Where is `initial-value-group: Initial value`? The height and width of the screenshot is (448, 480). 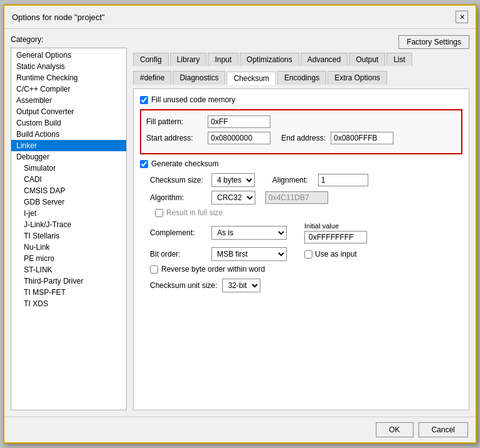
initial-value-group: Initial value is located at coordinates (336, 233).